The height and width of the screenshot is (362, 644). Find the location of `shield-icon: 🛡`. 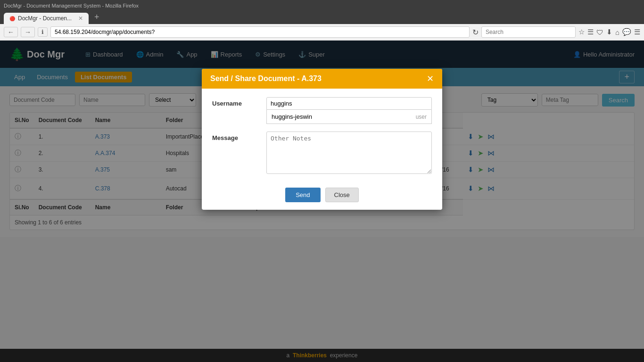

shield-icon: 🛡 is located at coordinates (600, 32).